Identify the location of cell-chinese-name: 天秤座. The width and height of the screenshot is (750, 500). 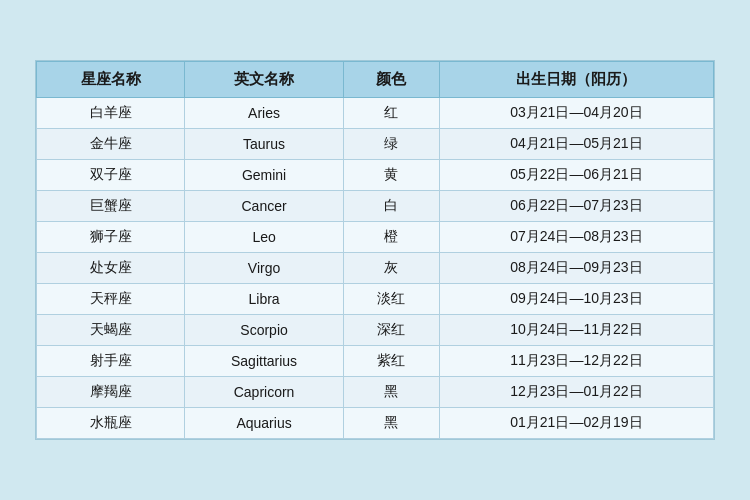
(111, 300).